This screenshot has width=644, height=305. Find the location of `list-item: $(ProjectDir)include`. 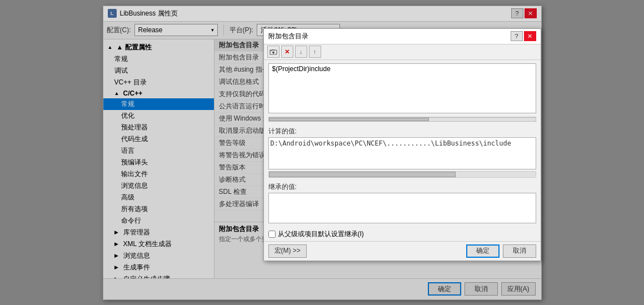

list-item: $(ProjectDir)include is located at coordinates (402, 69).